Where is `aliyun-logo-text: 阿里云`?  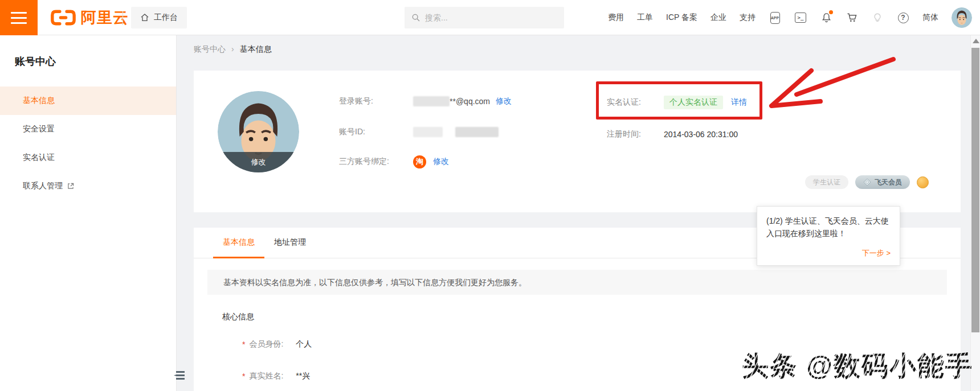 aliyun-logo-text: 阿里云 is located at coordinates (105, 18).